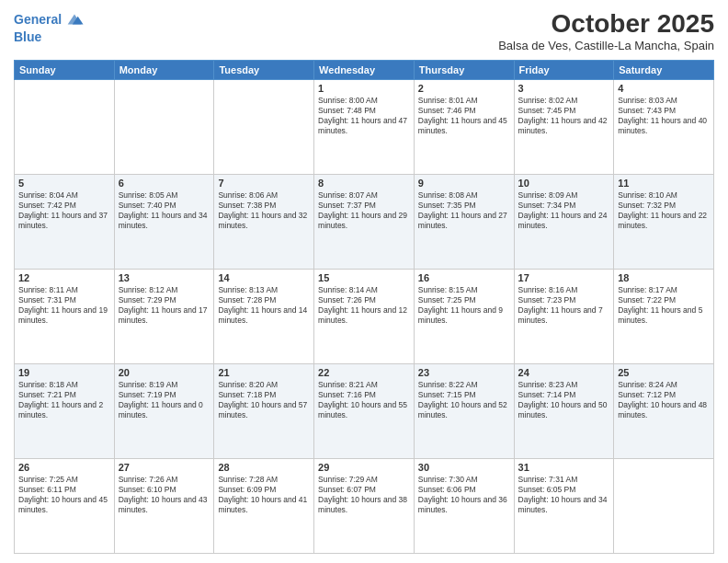 This screenshot has width=728, height=563. What do you see at coordinates (364, 183) in the screenshot?
I see `day-number: 8` at bounding box center [364, 183].